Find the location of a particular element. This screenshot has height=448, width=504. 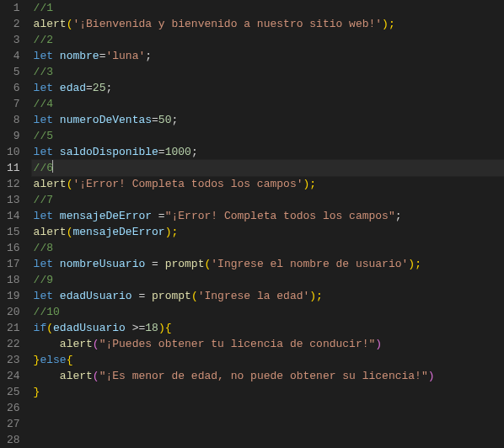

line-number: 20 is located at coordinates (13, 312).